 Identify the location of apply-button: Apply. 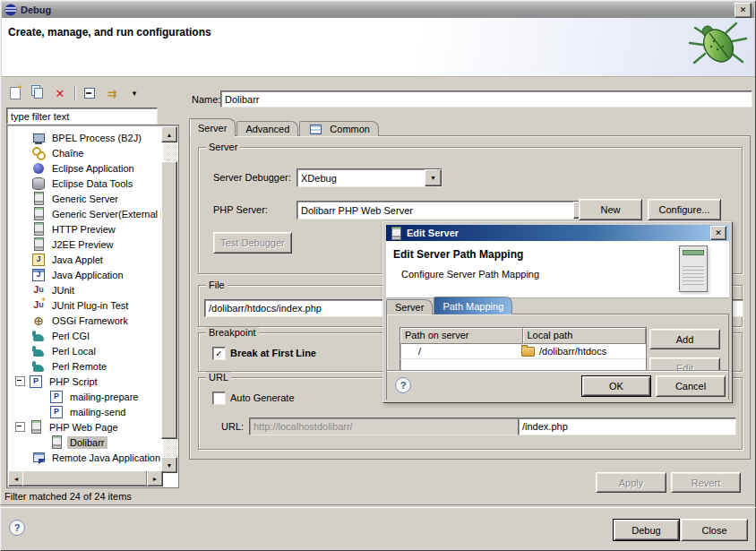
(631, 482).